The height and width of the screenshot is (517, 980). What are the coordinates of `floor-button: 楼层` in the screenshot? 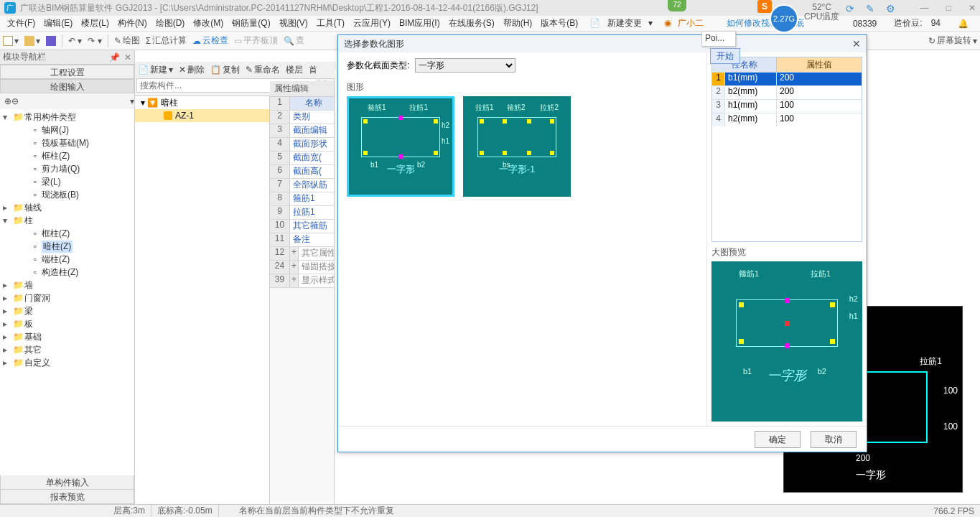 It's located at (294, 70).